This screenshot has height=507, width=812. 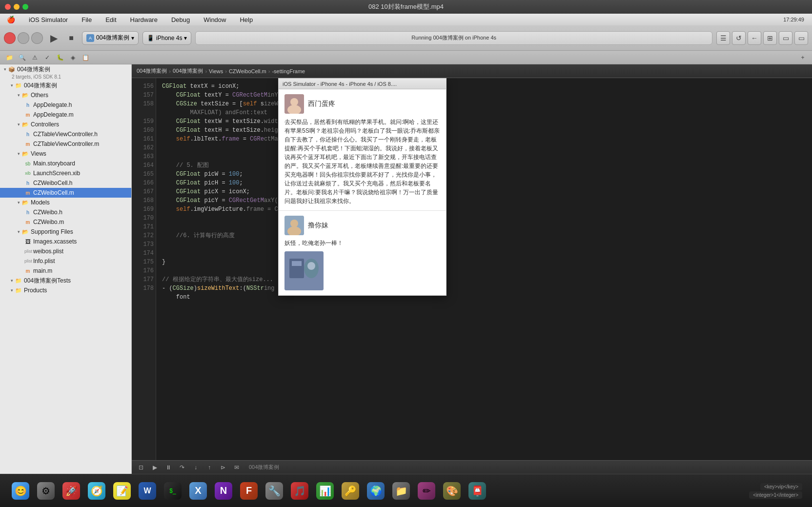 I want to click on onenote-icon: N, so click(x=223, y=491).